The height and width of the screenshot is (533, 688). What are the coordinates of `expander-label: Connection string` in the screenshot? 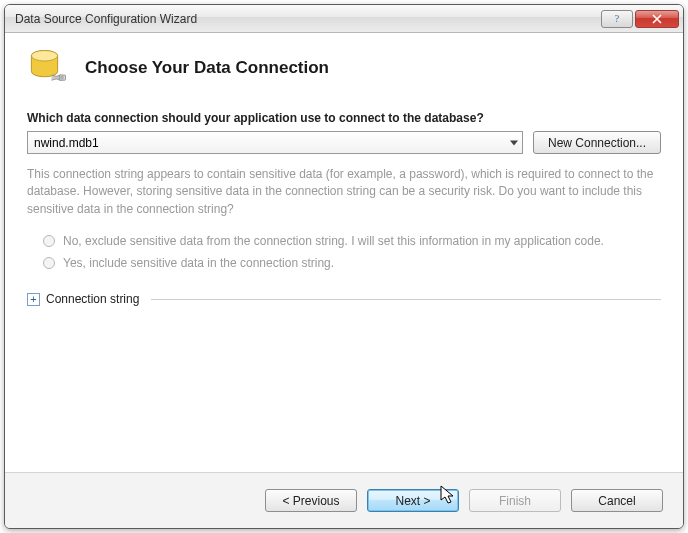 It's located at (92, 299).